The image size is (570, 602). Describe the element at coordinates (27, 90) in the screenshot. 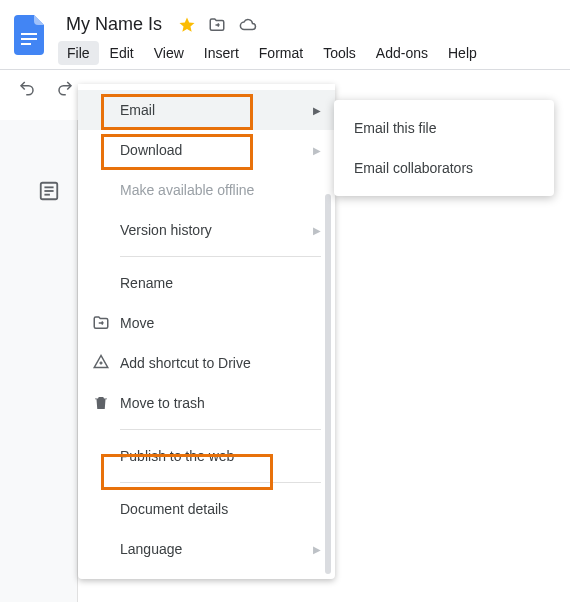

I see `undo-icon` at that location.